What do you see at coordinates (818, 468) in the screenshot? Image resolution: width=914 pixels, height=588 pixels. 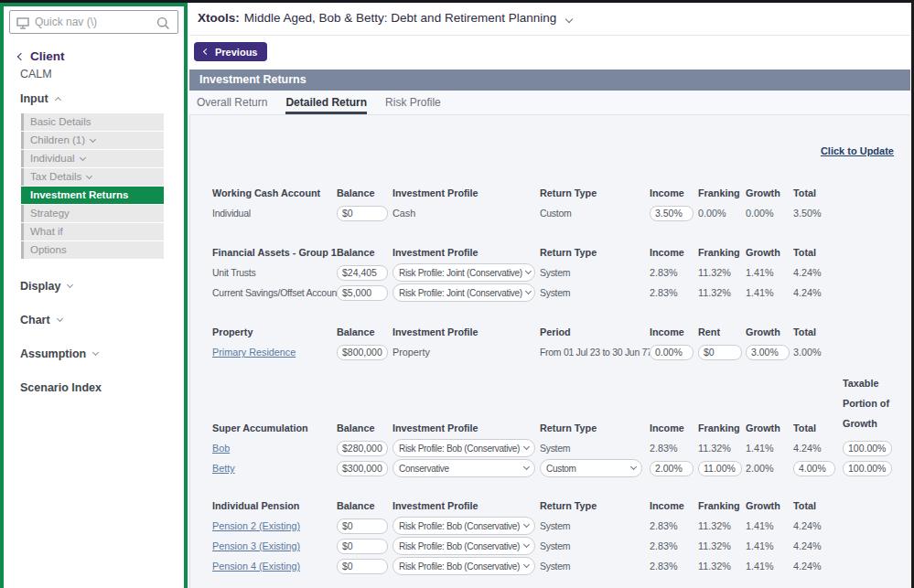 I see `cell-total: 4.00%` at bounding box center [818, 468].